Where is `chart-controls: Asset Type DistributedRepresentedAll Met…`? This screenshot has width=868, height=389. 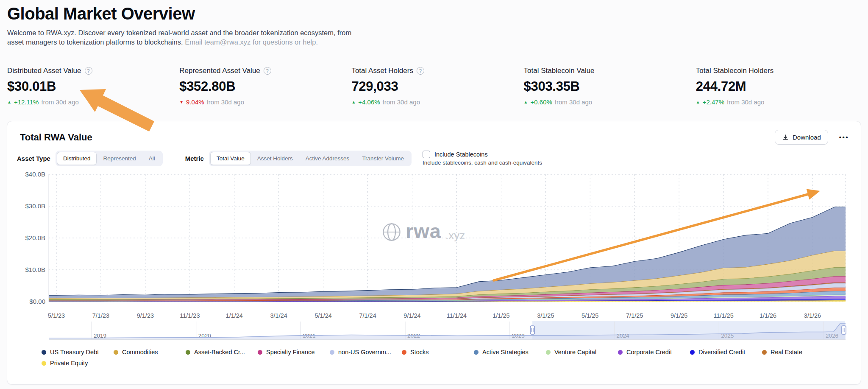
chart-controls: Asset Type DistributedRepresentedAll Met… is located at coordinates (439, 159).